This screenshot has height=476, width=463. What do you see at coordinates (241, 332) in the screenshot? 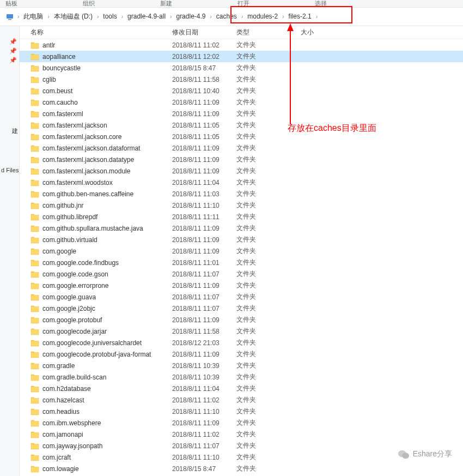
I see `file-row: com.googlecode.jarjar2018/8/11 11:58文件夹` at bounding box center [241, 332].